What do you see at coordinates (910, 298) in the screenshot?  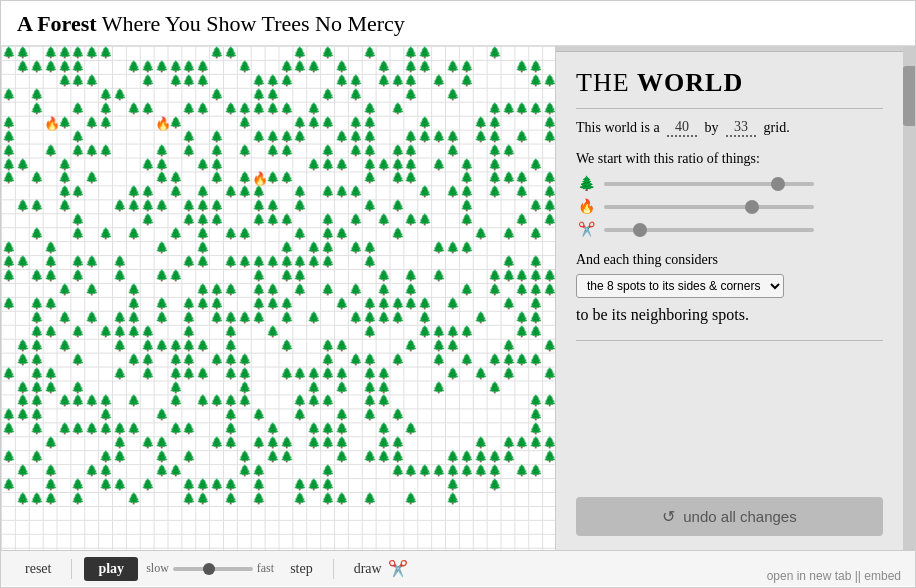 I see `scrollbar` at bounding box center [910, 298].